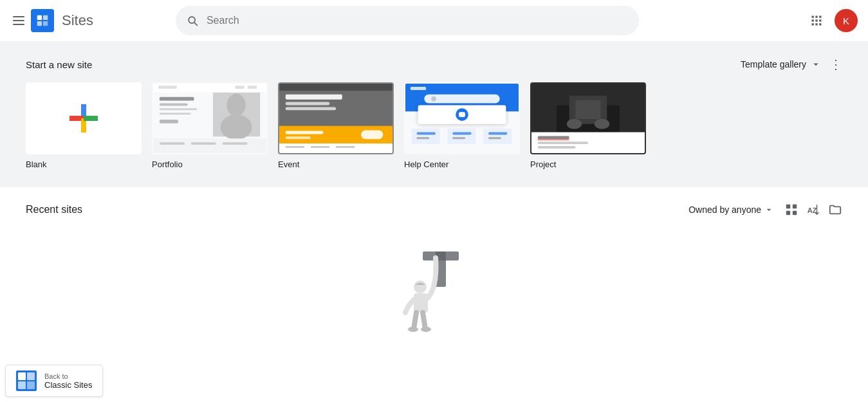 The height and width of the screenshot is (402, 868). Describe the element at coordinates (462, 126) in the screenshot. I see `template-help-center: Help Center` at that location.